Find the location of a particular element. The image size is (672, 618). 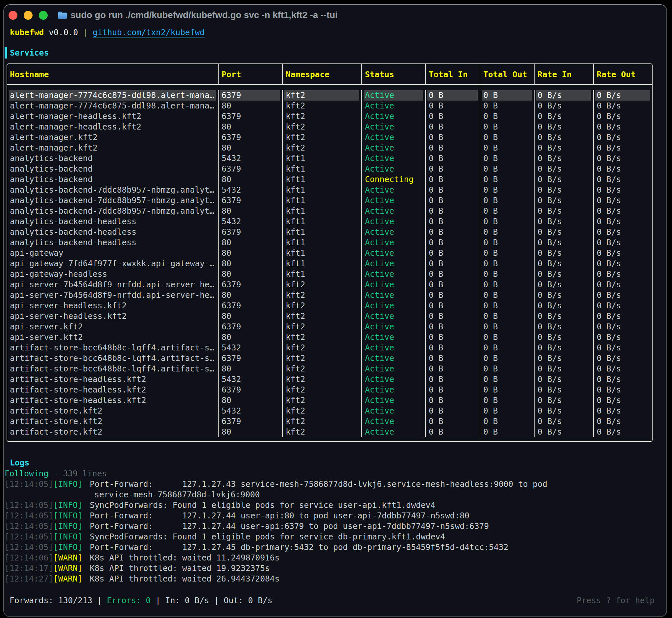

table-row: artifact-store-headless.kft25432kft2Acti… is located at coordinates (330, 379).